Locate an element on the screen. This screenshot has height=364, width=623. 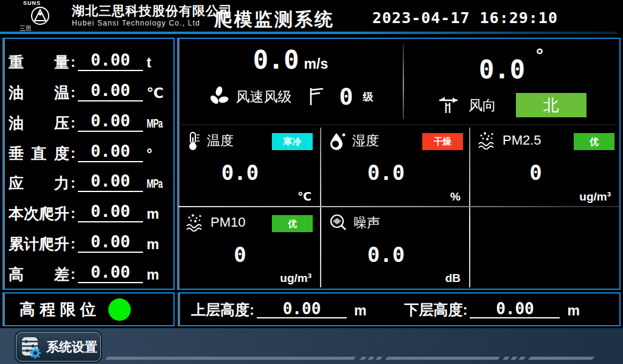
height-diff-row: 高 差: 0.00 m is located at coordinates (89, 270).